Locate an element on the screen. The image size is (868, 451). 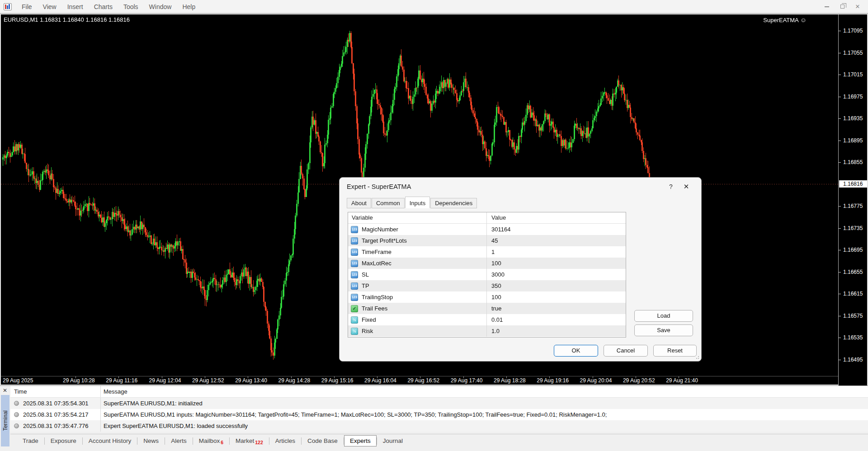
log-bullet-icon is located at coordinates (16, 426).